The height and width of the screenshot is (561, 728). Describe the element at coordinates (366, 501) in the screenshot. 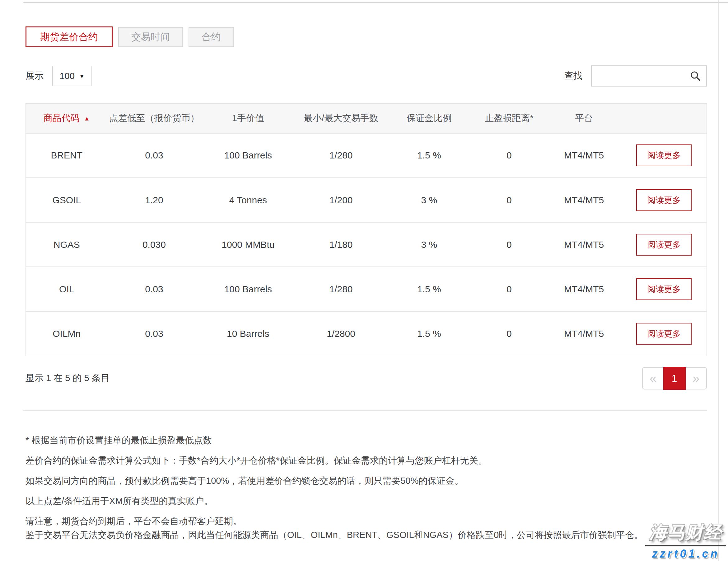

I see `footnote: 以上点差/条件适用于XM所有类型的真实账户。` at that location.